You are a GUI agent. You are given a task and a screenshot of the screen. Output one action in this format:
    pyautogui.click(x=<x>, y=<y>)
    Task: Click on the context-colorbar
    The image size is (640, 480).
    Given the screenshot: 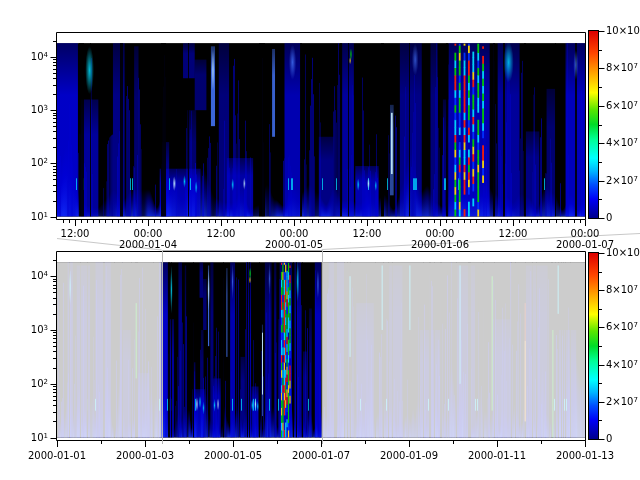 What is the action you would take?
    pyautogui.click(x=594, y=346)
    